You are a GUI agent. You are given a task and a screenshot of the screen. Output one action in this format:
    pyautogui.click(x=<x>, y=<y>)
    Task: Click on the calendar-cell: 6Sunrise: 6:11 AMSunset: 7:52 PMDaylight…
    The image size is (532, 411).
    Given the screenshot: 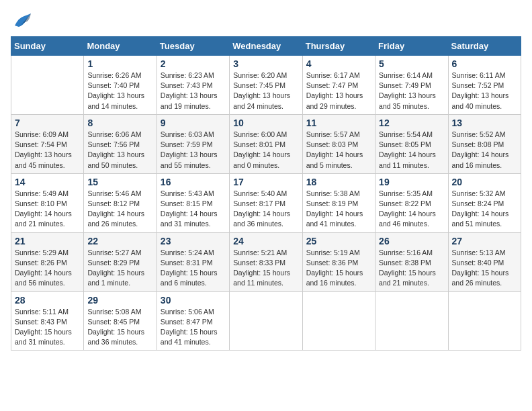 What is the action you would take?
    pyautogui.click(x=484, y=85)
    